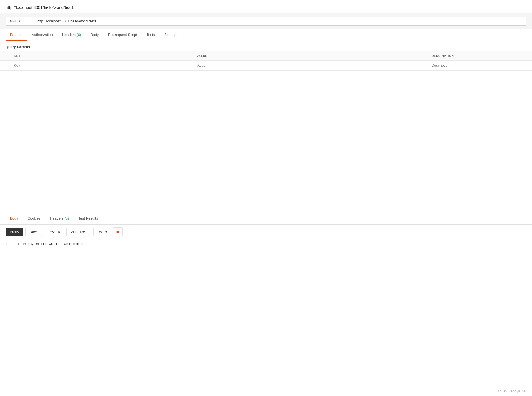 The height and width of the screenshot is (396, 532). What do you see at coordinates (101, 56) in the screenshot?
I see `key-col-header: KEY` at bounding box center [101, 56].